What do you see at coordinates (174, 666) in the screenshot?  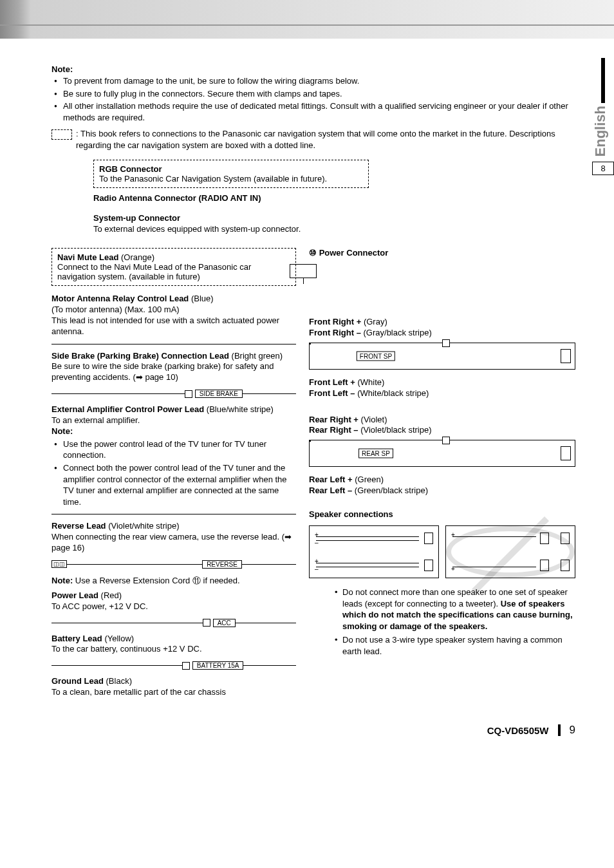 I see `battery-wire: BATTERY 15A` at bounding box center [174, 666].